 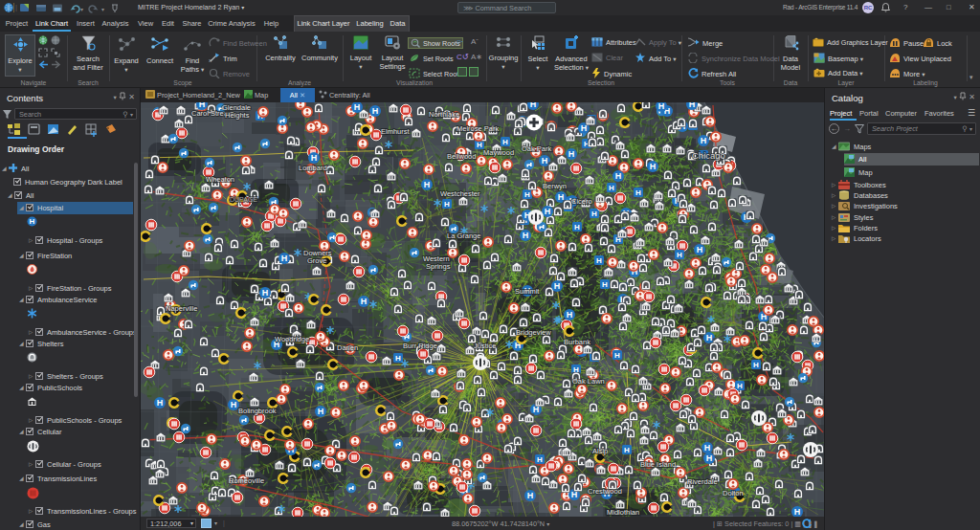 I want to click on svg-text: DUPAGE, so click(x=243, y=199).